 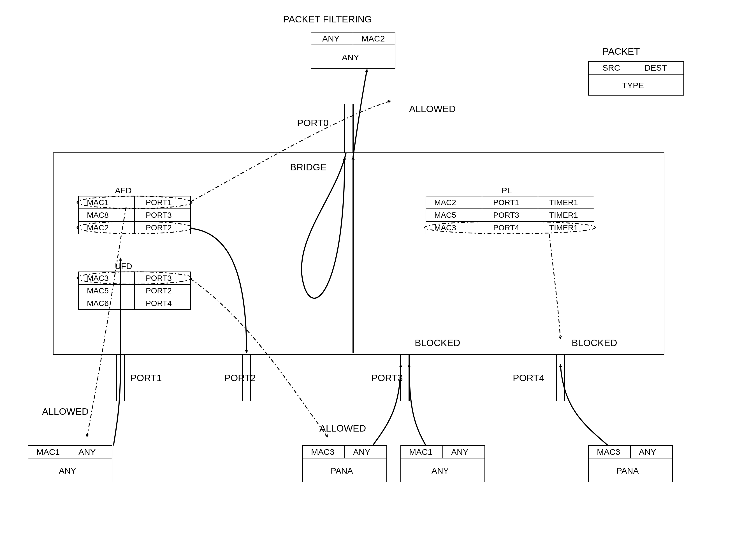 I want to click on pl-r0-timer: TIMER1, so click(x=564, y=203).